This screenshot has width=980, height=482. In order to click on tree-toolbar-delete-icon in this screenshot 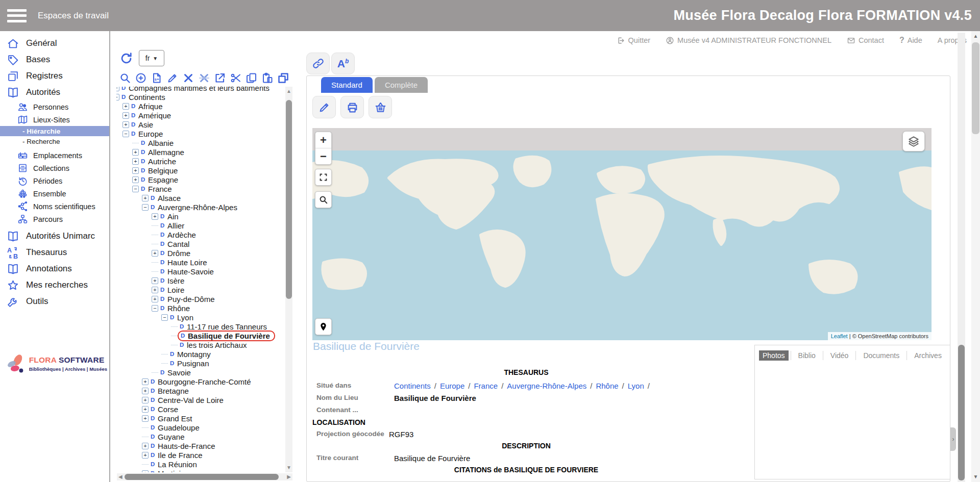, I will do `click(188, 78)`.